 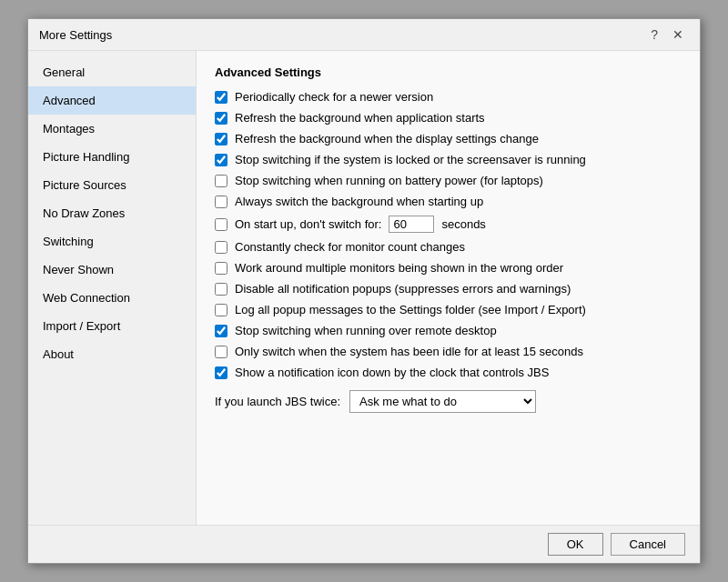 What do you see at coordinates (575, 544) in the screenshot?
I see `ok-button: OK` at bounding box center [575, 544].